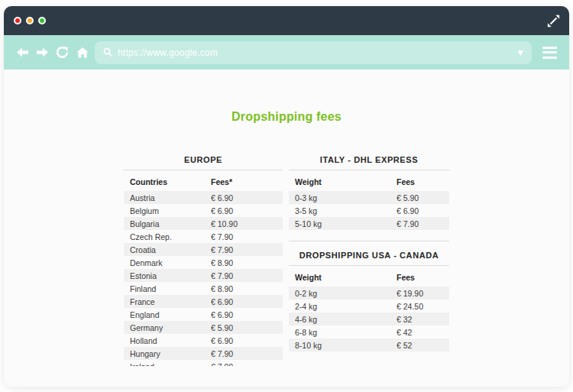  I want to click on browser-toolbar: https://www.google.com ♥, so click(286, 52).